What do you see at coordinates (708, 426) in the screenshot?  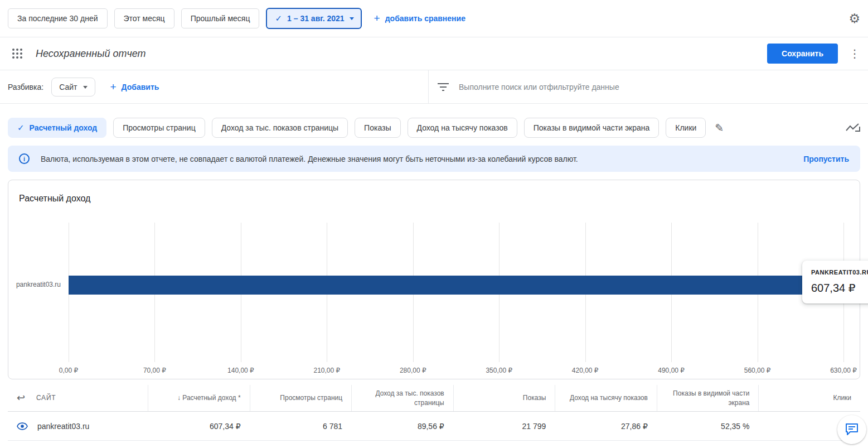 I see `metric-cell: 52,35 %` at bounding box center [708, 426].